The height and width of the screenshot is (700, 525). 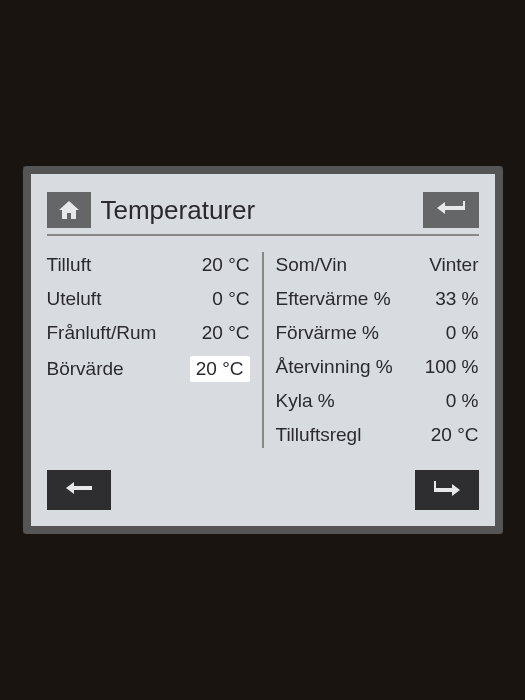 I want to click on right-column: Som/Vin Vinter Eftervärme % 33 % Förvärm…, so click(x=372, y=350).